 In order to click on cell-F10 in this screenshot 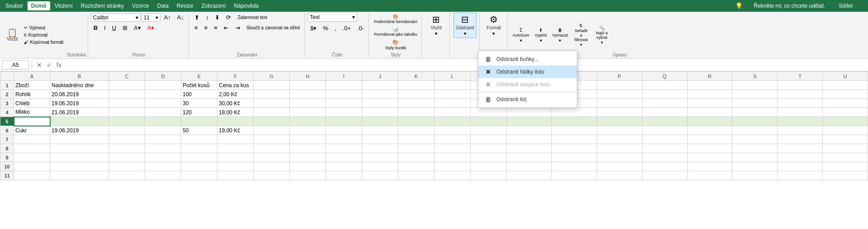, I will do `click(236, 167)`.